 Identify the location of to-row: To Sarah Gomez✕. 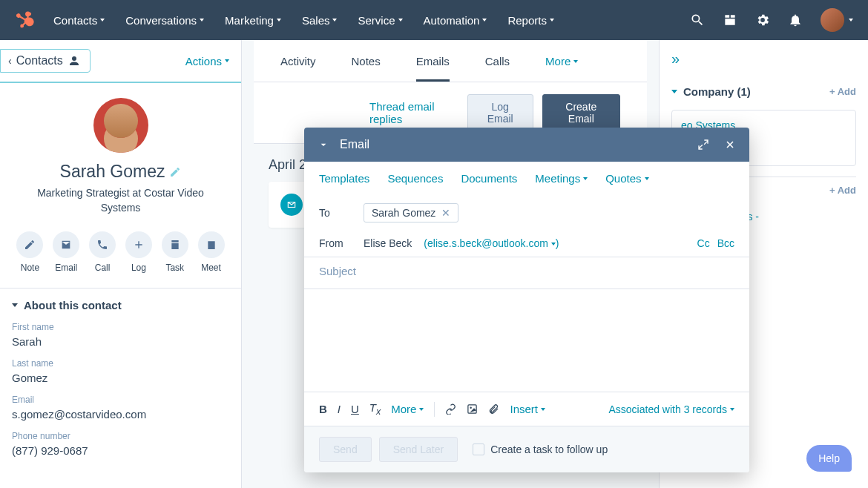
(527, 213).